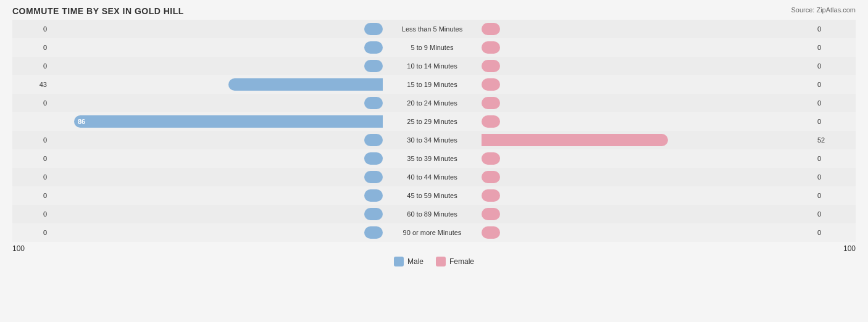 This screenshot has height=322, width=868. What do you see at coordinates (441, 262) in the screenshot?
I see `legend-female-box` at bounding box center [441, 262].